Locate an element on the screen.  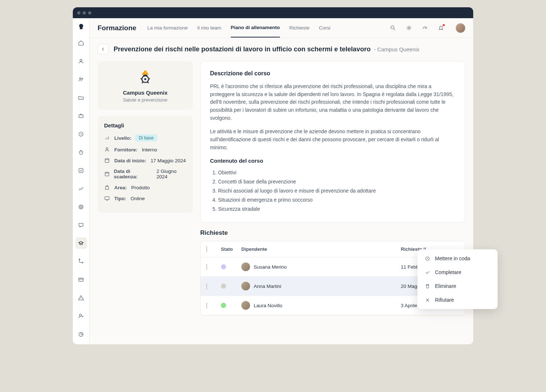
content-item: Obiettivi is located at coordinates (337, 173).